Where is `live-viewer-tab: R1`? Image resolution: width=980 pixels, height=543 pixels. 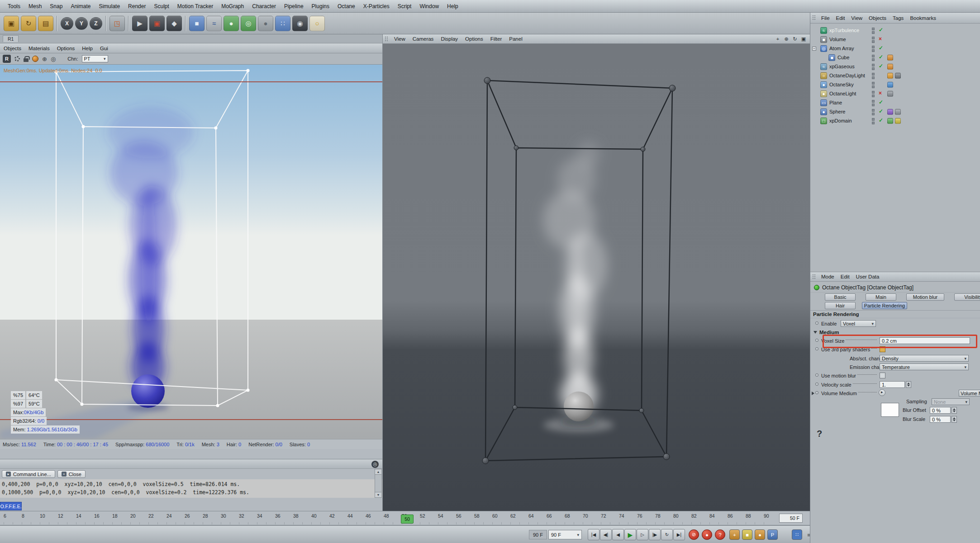 live-viewer-tab: R1 is located at coordinates (11, 39).